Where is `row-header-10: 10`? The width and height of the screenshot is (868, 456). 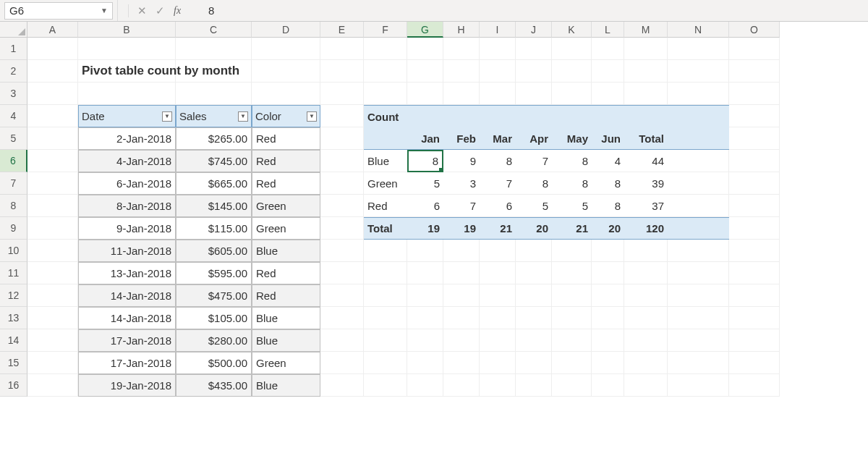 row-header-10: 10 is located at coordinates (14, 250).